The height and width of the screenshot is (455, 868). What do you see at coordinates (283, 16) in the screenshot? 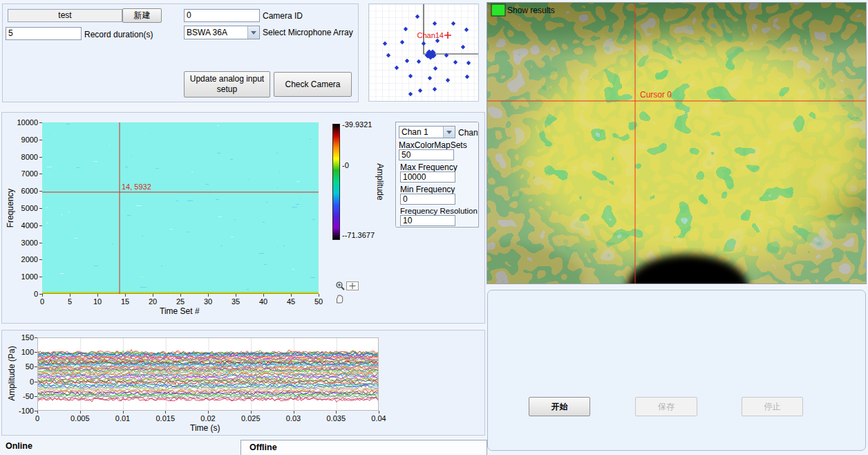
I see `camera-id-label: Camera ID` at bounding box center [283, 16].